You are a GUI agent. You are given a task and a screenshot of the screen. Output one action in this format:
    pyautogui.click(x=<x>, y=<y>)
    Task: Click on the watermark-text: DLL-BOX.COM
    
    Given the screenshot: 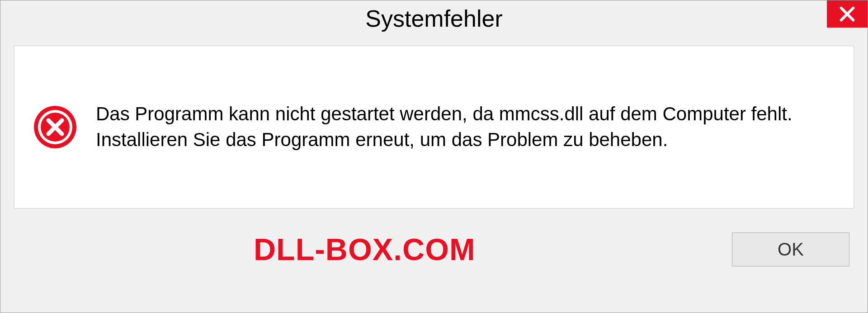 What is the action you would take?
    pyautogui.click(x=364, y=249)
    